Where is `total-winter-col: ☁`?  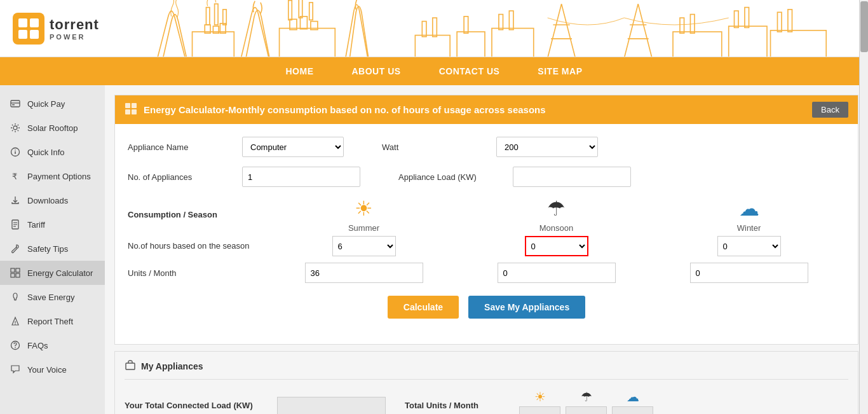 total-winter-col: ☁ is located at coordinates (633, 402).